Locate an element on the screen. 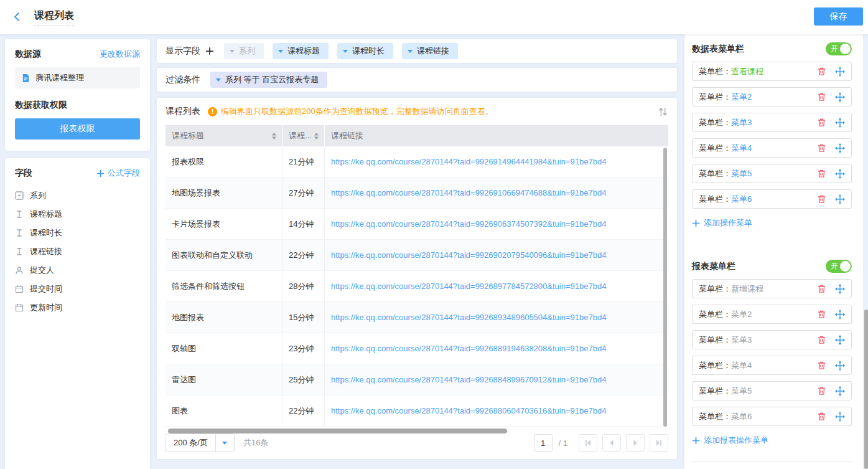  add-menu-link: 添加操作菜单 is located at coordinates (772, 223).